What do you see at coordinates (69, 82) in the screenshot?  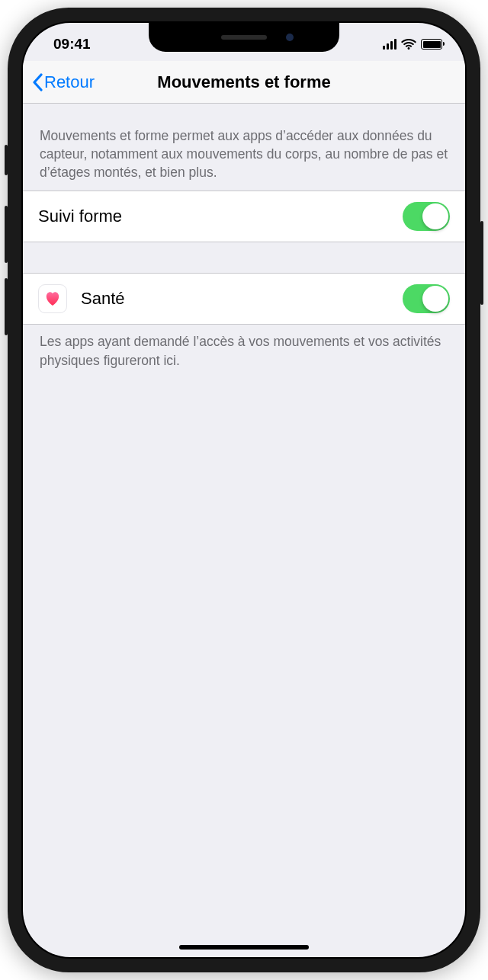 I see `back-label: Retour` at bounding box center [69, 82].